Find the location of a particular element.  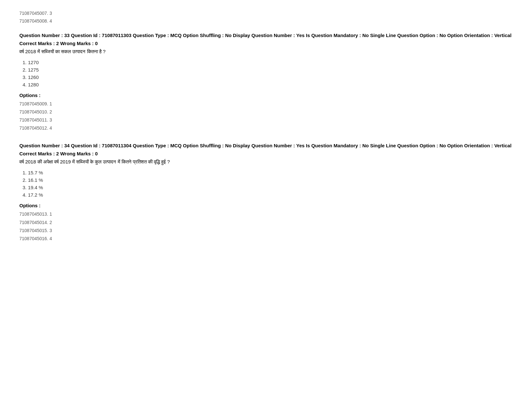

top-ids-section: 71087045007. 3 71087045008. 4 is located at coordinates (266, 17).